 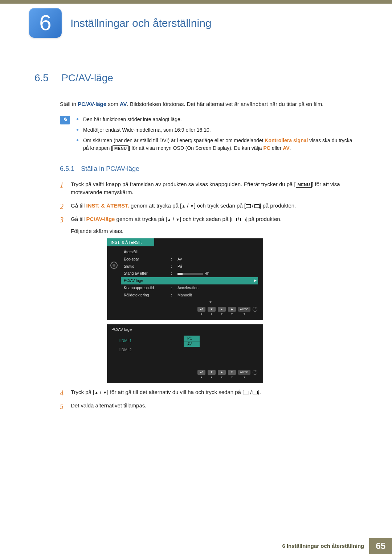 I want to click on step-1: 1 Tryck på valfri knapp på framsidan av …, so click(x=209, y=189).